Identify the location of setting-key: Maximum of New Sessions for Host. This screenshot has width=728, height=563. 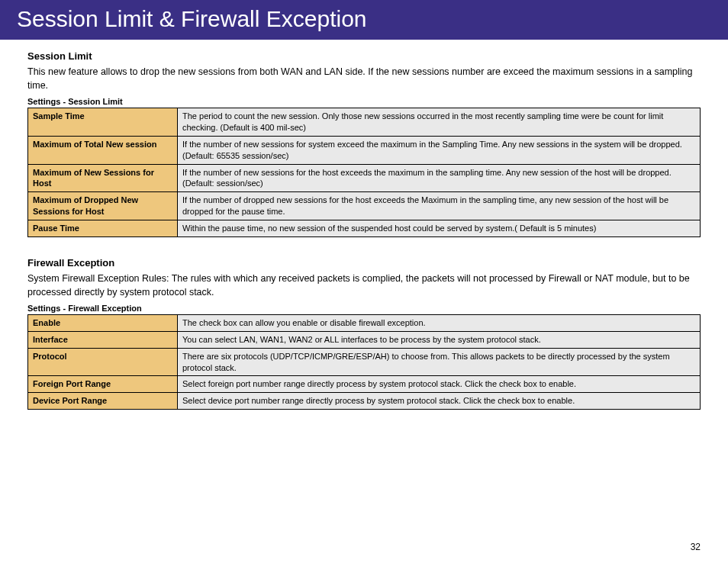
(103, 179).